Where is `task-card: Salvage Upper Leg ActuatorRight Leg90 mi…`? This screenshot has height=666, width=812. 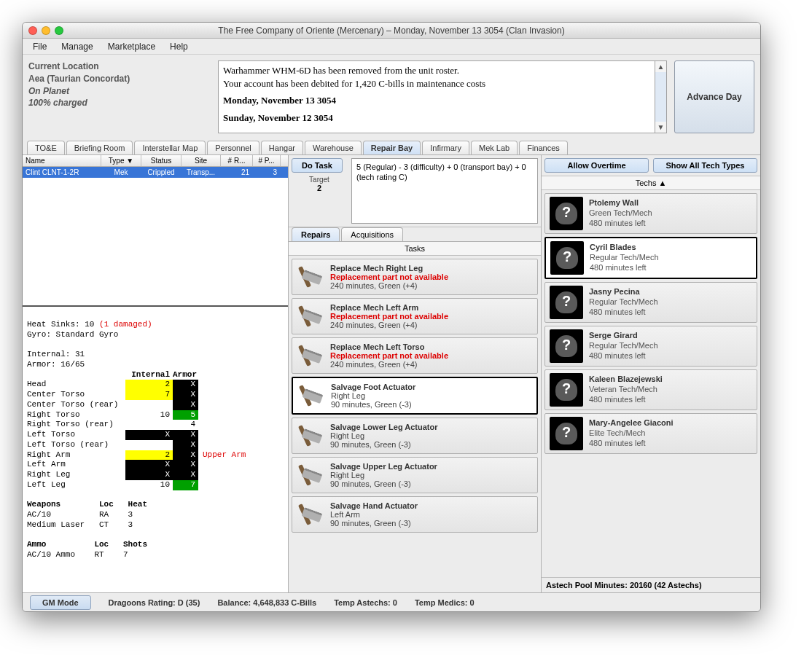 task-card: Salvage Upper Leg ActuatorRight Leg90 mi… is located at coordinates (415, 475).